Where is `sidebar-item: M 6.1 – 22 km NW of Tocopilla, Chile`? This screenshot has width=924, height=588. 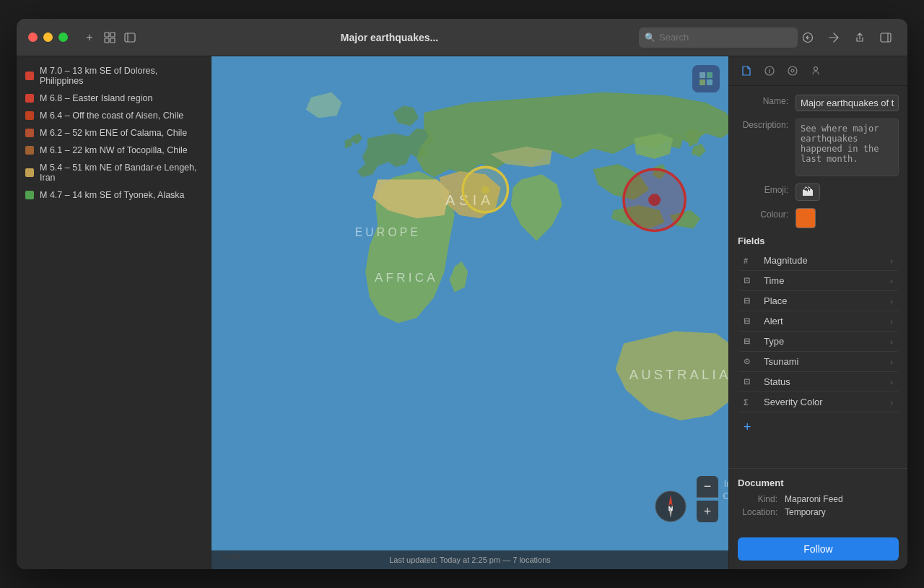 sidebar-item: M 6.1 – 22 km NW of Tocopilla, Chile is located at coordinates (114, 150).